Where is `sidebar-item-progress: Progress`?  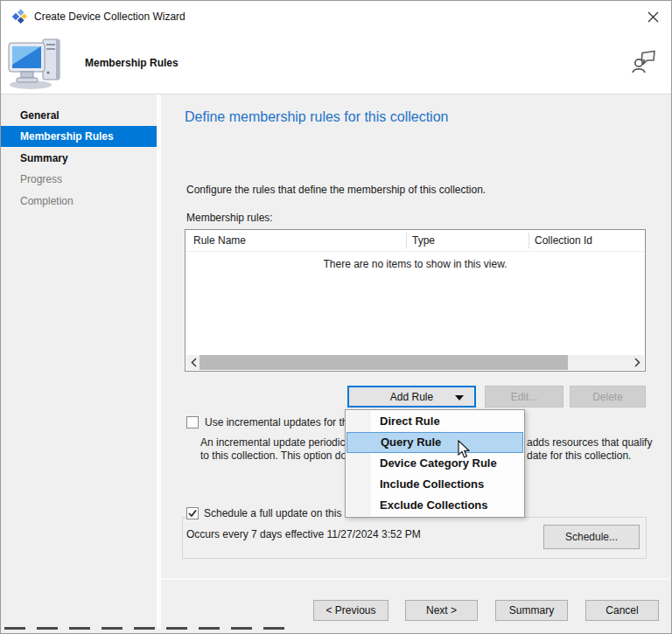
sidebar-item-progress: Progress is located at coordinates (79, 179).